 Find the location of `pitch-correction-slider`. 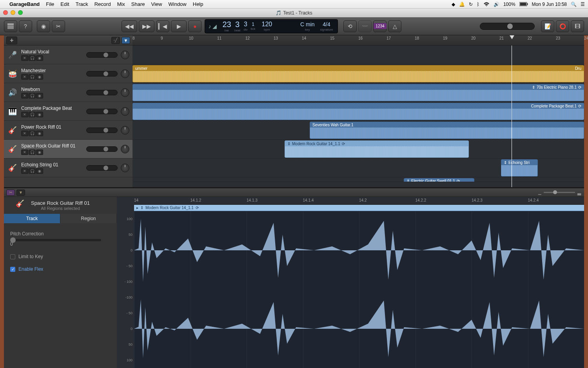

pitch-correction-slider is located at coordinates (56, 240).